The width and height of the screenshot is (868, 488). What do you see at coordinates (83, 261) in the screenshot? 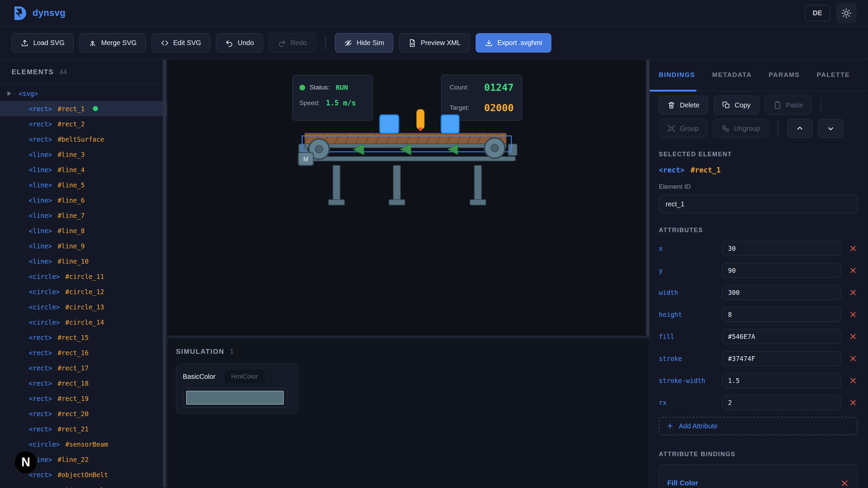
I see `tree-item: <line>#line_10` at bounding box center [83, 261].